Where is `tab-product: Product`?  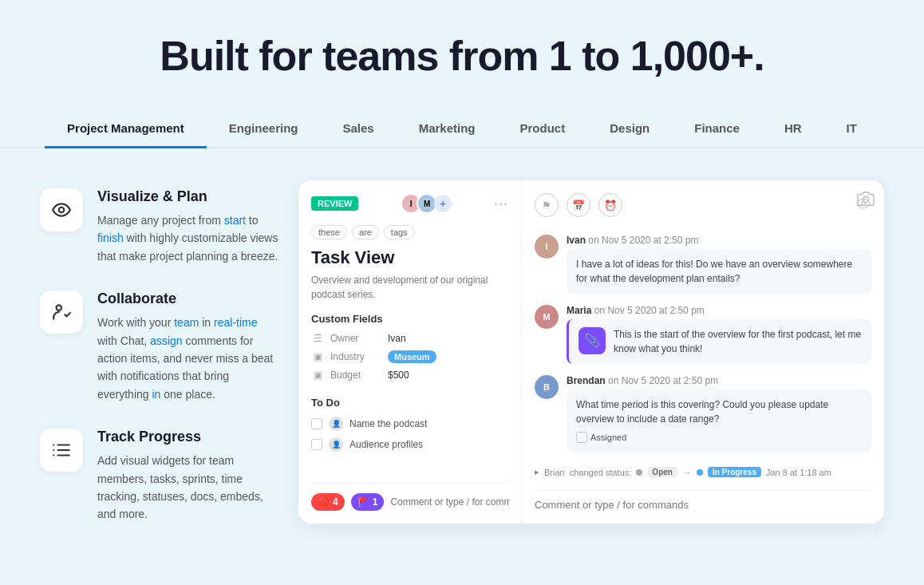
tab-product: Product is located at coordinates (543, 130).